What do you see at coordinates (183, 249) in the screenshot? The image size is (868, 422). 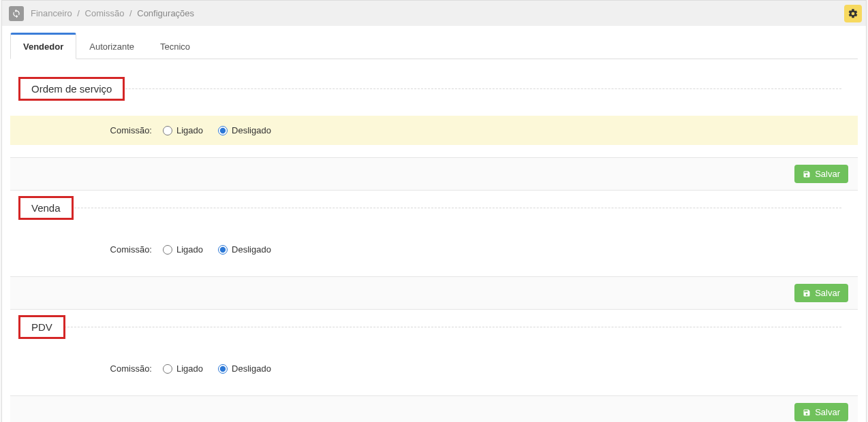 I see `radio-ligado-venda: Ligado` at bounding box center [183, 249].